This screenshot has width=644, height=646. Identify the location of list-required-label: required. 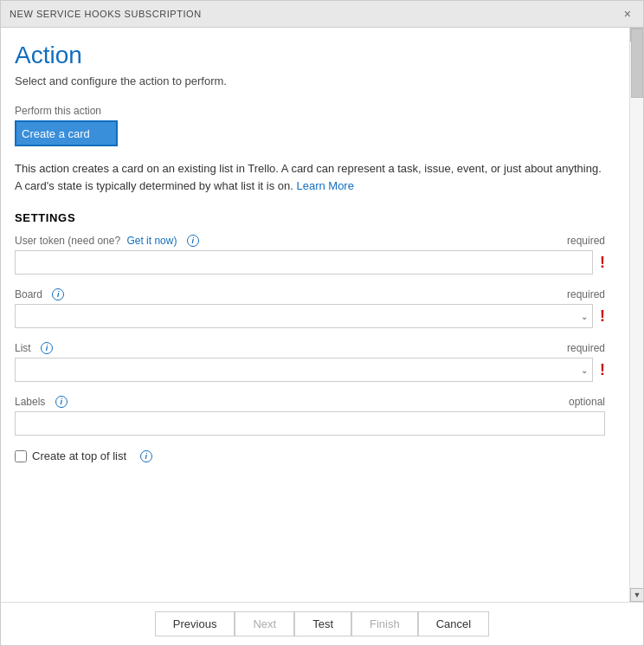
(586, 348).